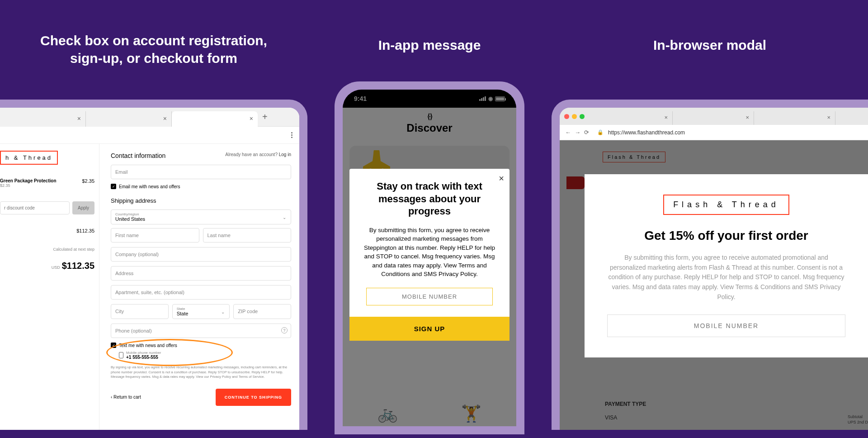  What do you see at coordinates (284, 330) in the screenshot?
I see `help-icon: ?` at bounding box center [284, 330].